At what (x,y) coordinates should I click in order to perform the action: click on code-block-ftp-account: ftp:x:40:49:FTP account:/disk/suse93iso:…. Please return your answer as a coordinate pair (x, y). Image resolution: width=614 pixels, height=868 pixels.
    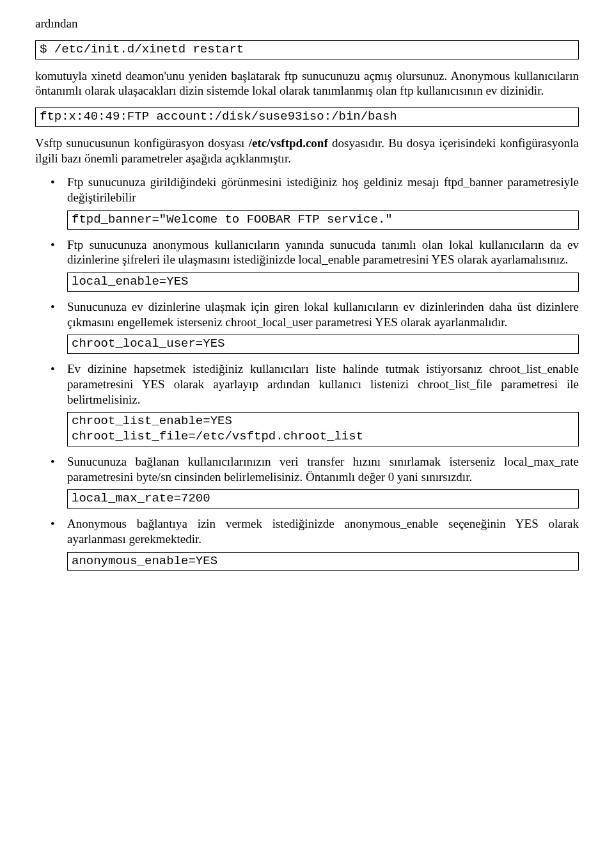
    Looking at the image, I should click on (307, 117).